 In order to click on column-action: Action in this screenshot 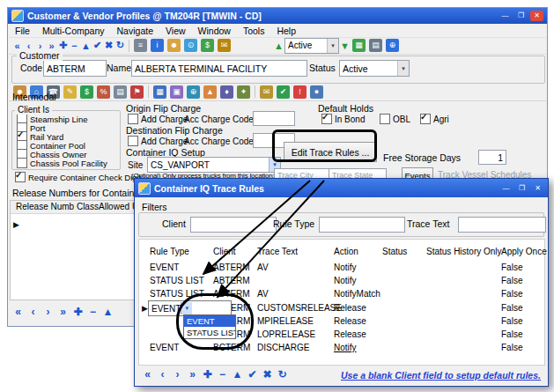, I will do `click(346, 252)`.